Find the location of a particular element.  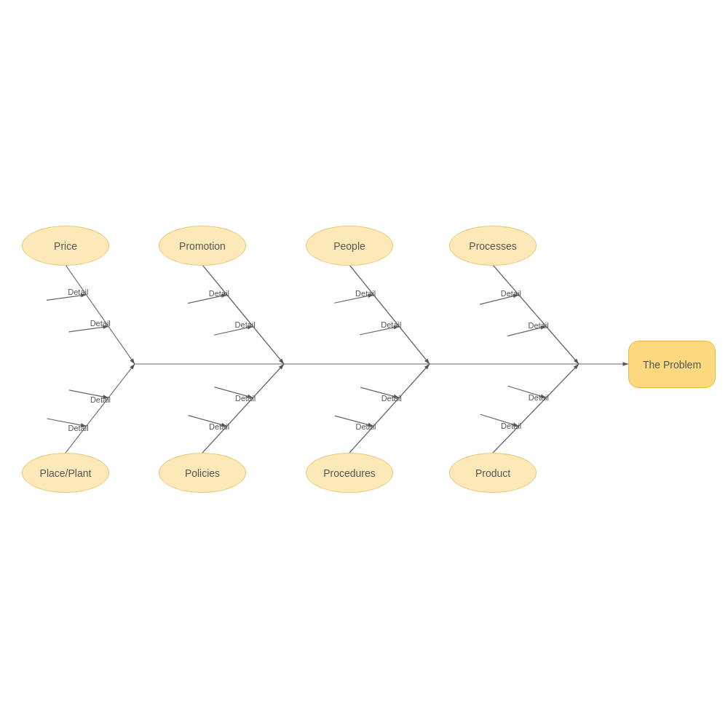

node-price: Price is located at coordinates (66, 246).